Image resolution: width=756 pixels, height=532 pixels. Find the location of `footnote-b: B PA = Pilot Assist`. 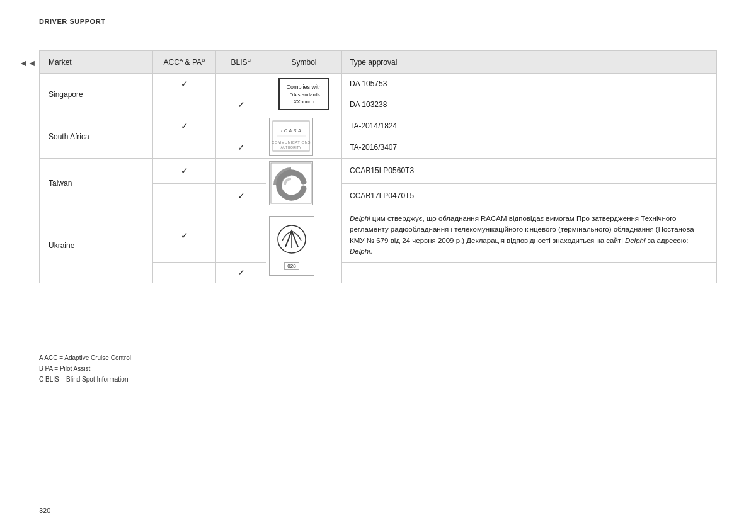

footnote-b: B PA = Pilot Assist is located at coordinates (85, 369).